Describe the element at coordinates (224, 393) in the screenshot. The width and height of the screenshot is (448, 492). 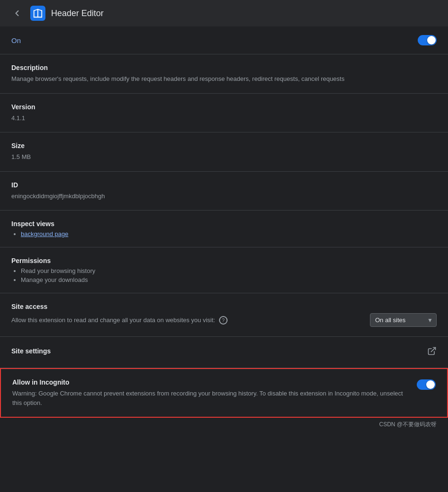
I see `incognito-section: Allow in Incognito Warning: Google Chrom…` at that location.